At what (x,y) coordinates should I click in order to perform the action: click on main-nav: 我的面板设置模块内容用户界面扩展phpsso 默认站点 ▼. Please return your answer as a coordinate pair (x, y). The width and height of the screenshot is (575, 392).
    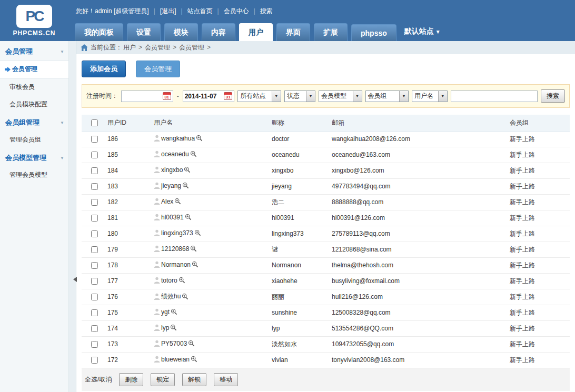
    Looking at the image, I should click on (322, 32).